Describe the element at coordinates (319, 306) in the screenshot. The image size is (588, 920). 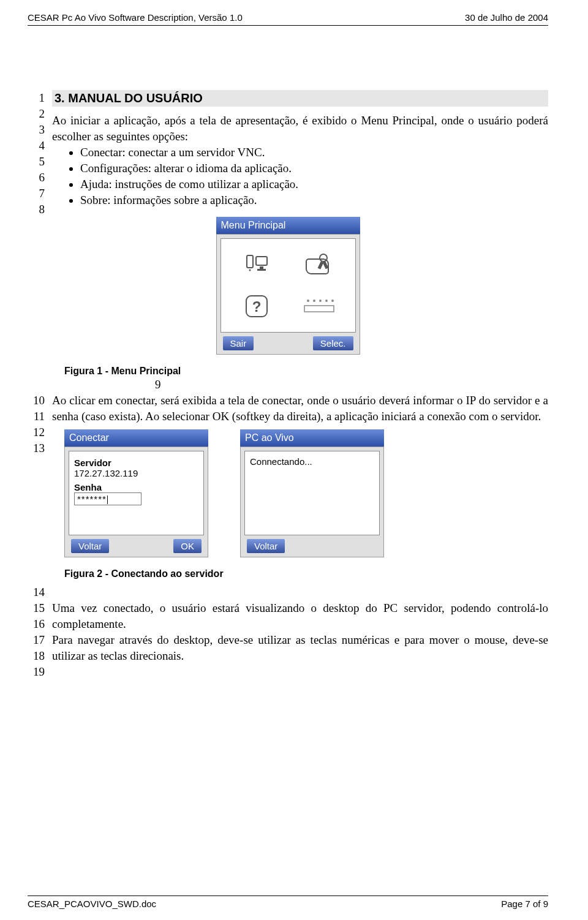
I see `about-icon` at that location.